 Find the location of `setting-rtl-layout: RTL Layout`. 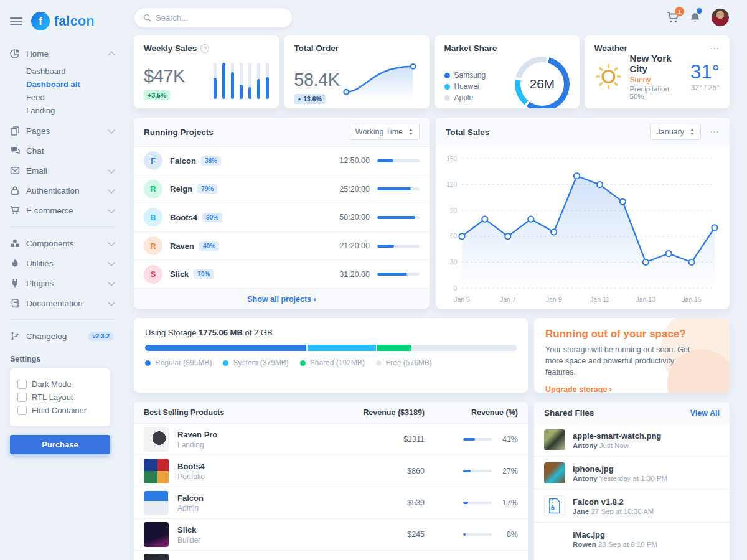

setting-rtl-layout: RTL Layout is located at coordinates (60, 397).